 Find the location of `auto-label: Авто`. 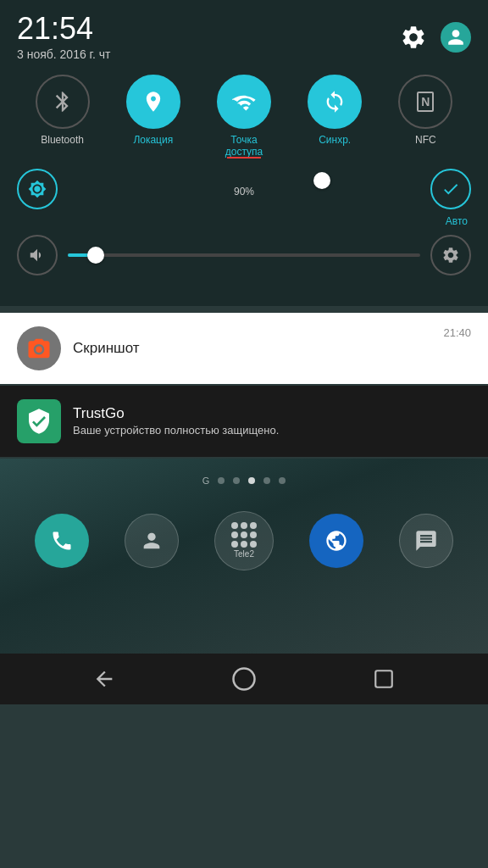

auto-label: Авто is located at coordinates (457, 221).